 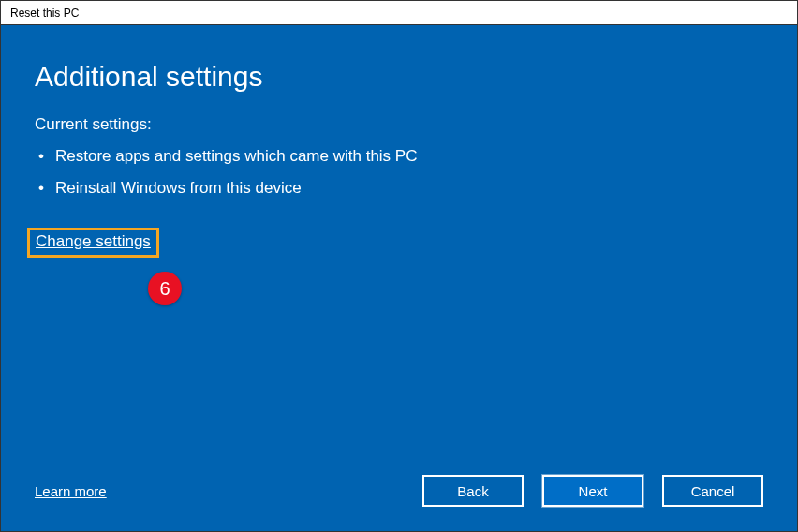 I want to click on learn-more-link: Learn more, so click(x=71, y=491).